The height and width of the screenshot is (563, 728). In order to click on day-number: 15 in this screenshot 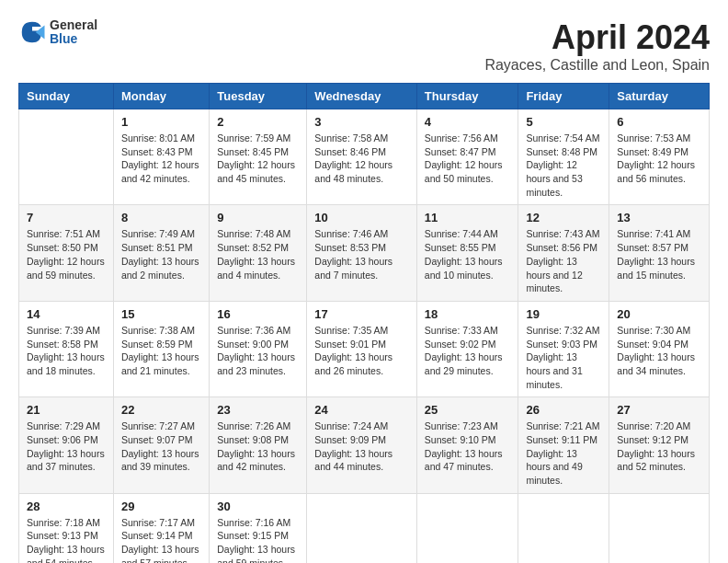, I will do `click(162, 315)`.